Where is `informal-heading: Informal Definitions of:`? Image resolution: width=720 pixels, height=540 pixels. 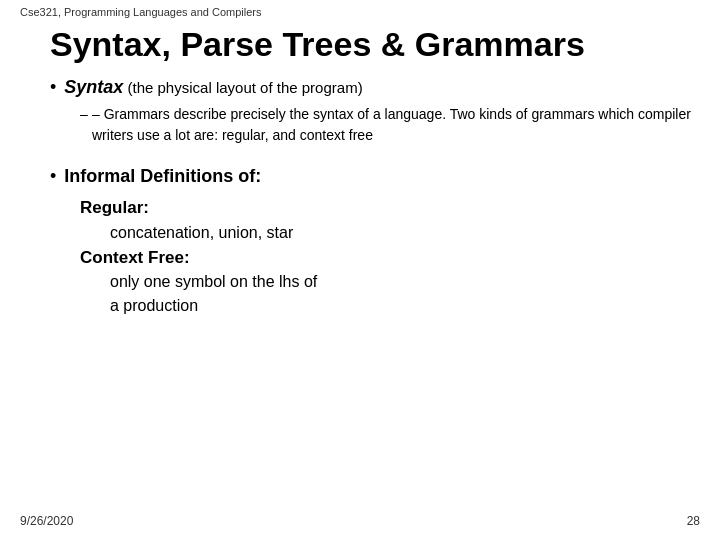
informal-heading: Informal Definitions of: is located at coordinates (162, 176).